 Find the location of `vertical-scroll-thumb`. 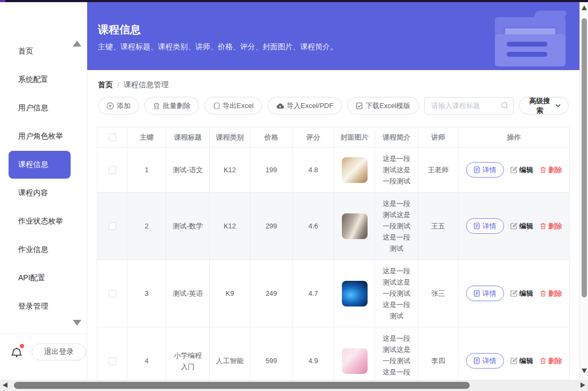

vertical-scroll-thumb is located at coordinates (584, 158).